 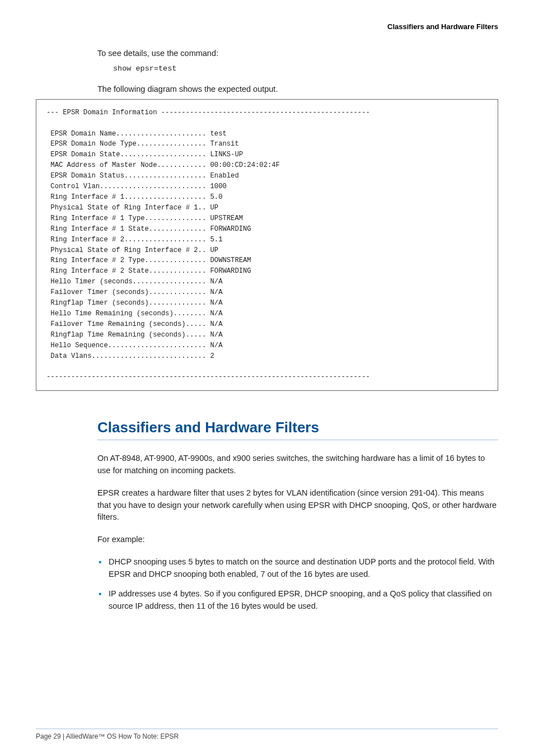 What do you see at coordinates (298, 540) in the screenshot?
I see `section-paragraph-3: For example:` at bounding box center [298, 540].